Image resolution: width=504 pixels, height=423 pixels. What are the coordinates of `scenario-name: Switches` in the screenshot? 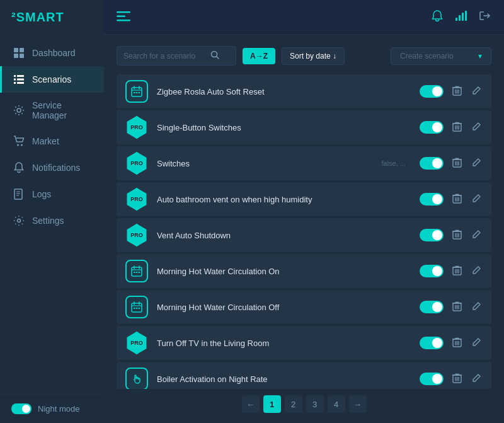 It's located at (265, 164).